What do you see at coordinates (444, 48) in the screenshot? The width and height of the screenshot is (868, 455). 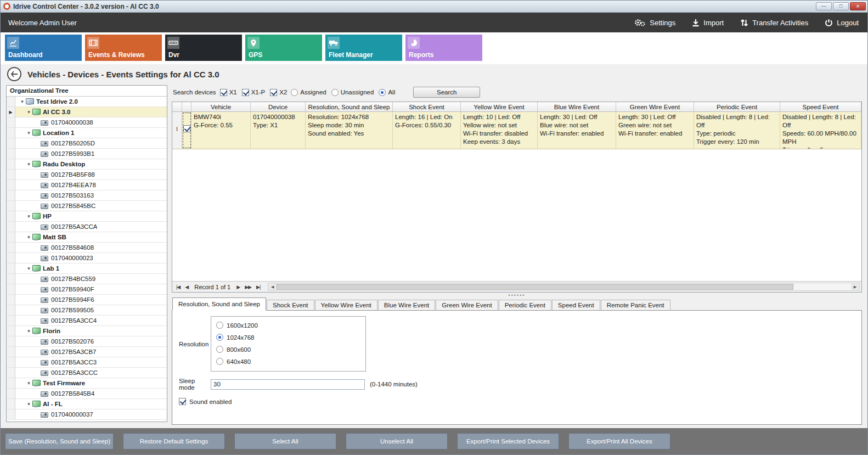 I see `nav-tile-reports: Reports` at bounding box center [444, 48].